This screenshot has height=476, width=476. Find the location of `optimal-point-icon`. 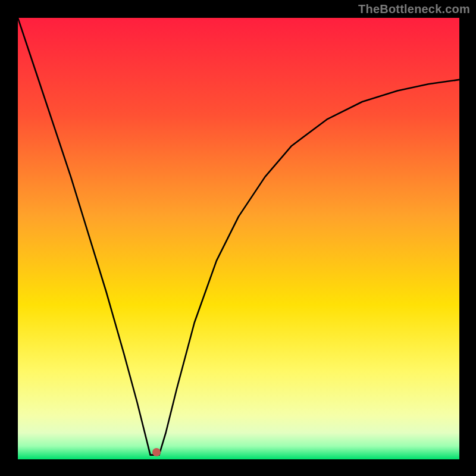

optimal-point-icon is located at coordinates (156, 452).